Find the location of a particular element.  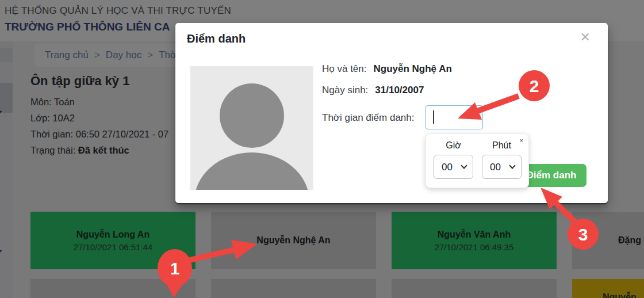

field-dob: Ngày sinh:31/10/2007 is located at coordinates (373, 90).